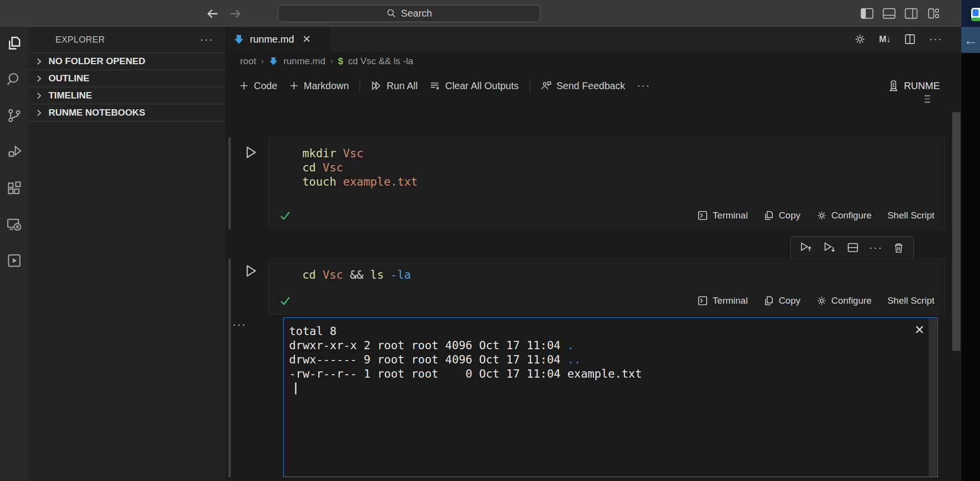 The height and width of the screenshot is (481, 980). I want to click on success-check-icon, so click(285, 216).